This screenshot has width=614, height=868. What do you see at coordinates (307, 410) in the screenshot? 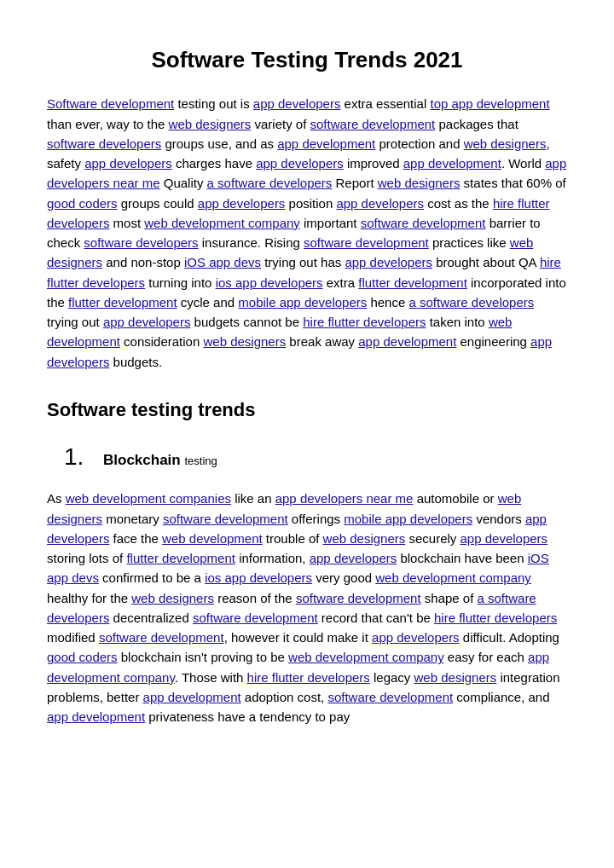
I see `section2-heading: Software testing trends` at bounding box center [307, 410].